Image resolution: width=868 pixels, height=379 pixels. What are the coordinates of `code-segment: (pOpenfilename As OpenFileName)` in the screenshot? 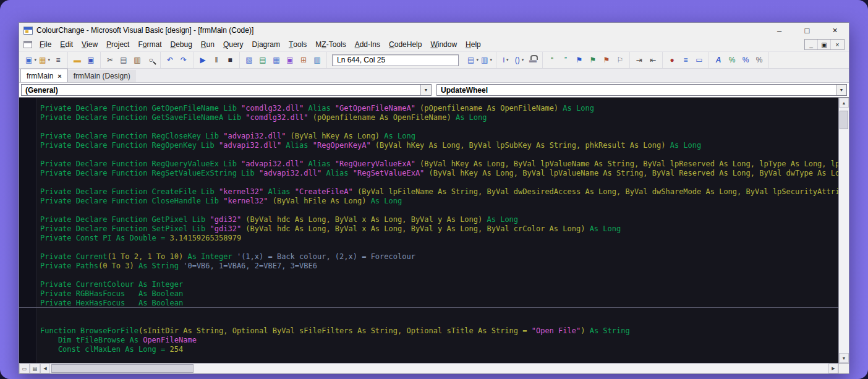 It's located at (380, 117).